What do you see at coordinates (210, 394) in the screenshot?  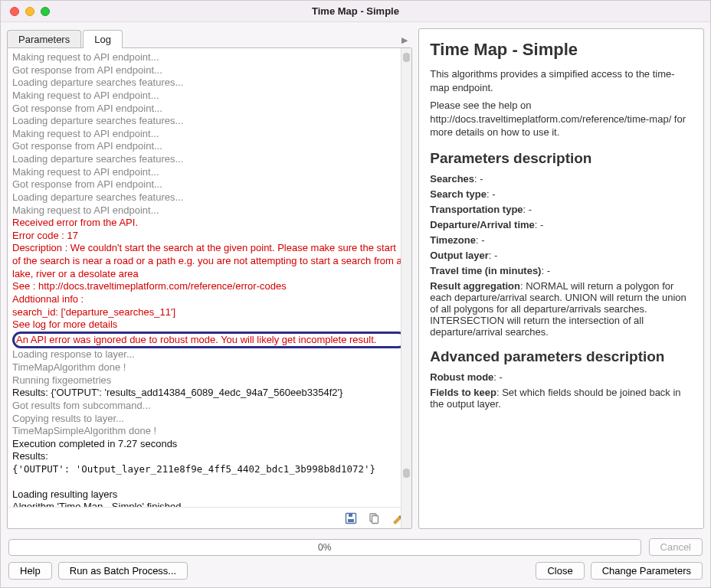 I see `log-line: Results: {'OUTPUT': 'results_add14384_60…` at bounding box center [210, 394].